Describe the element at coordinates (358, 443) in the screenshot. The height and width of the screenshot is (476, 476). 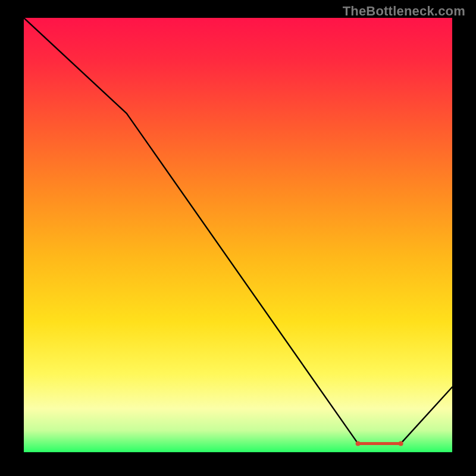
I see `optimal-range-start-dot` at that location.